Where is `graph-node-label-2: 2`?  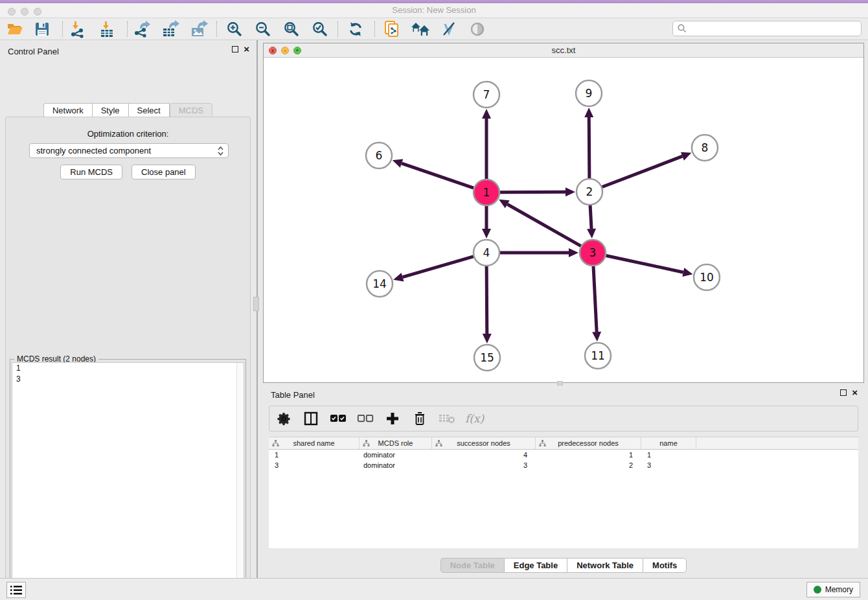
graph-node-label-2: 2 is located at coordinates (589, 192).